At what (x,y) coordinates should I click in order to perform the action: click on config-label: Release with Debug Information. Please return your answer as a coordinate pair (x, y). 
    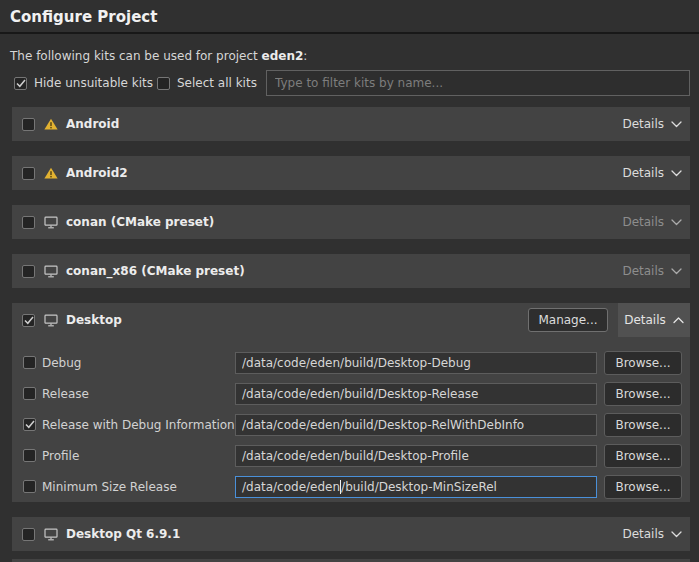
    Looking at the image, I should click on (138, 425).